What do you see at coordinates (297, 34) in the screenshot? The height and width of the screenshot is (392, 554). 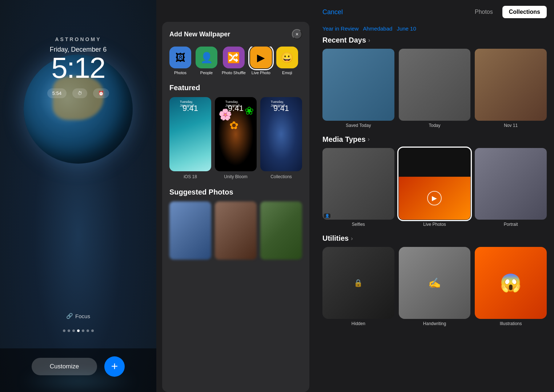 I see `close-icon: ×` at bounding box center [297, 34].